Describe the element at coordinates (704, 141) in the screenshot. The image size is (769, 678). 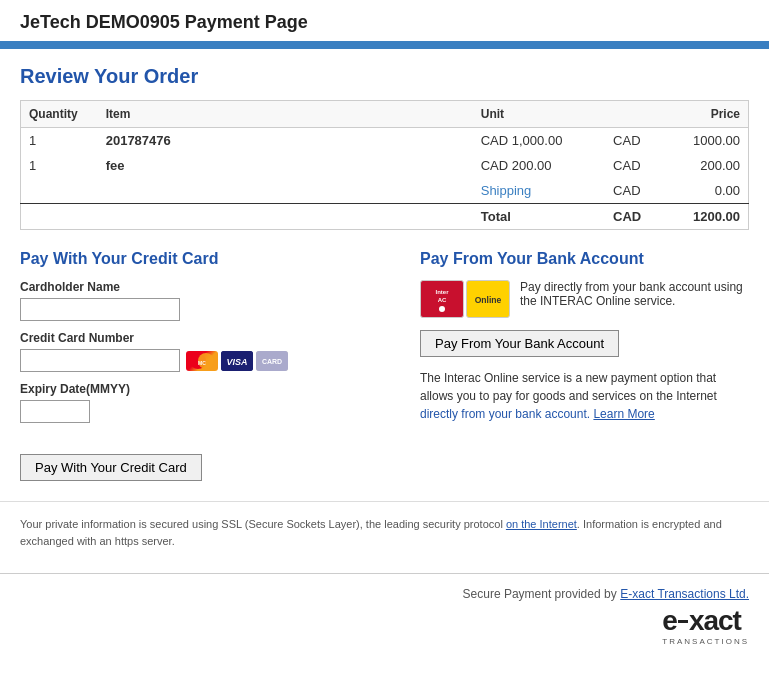
I see `row1-price: 1000.00` at that location.